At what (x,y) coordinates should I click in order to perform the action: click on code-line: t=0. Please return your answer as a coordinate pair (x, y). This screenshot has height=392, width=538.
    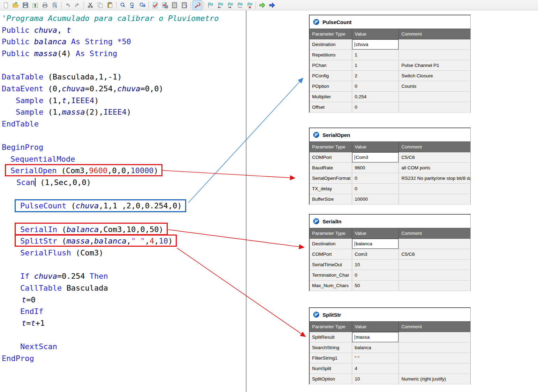
    Looking at the image, I should click on (29, 300).